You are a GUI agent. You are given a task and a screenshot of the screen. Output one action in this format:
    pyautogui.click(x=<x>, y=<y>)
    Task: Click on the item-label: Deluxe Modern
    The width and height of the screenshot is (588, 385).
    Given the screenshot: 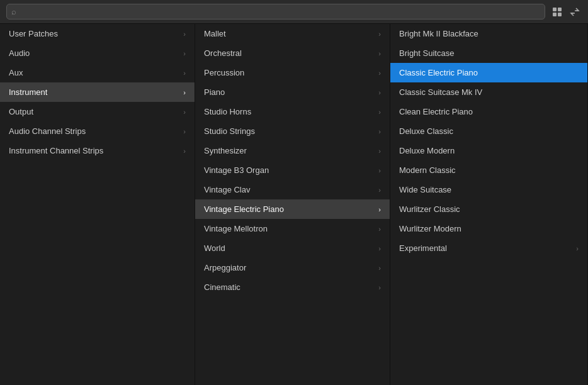 What is the action you would take?
    pyautogui.click(x=427, y=151)
    